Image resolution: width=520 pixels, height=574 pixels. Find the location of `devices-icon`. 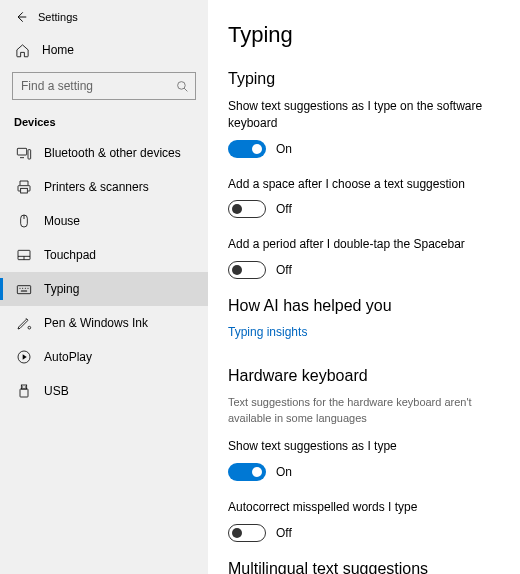

devices-icon is located at coordinates (24, 153).